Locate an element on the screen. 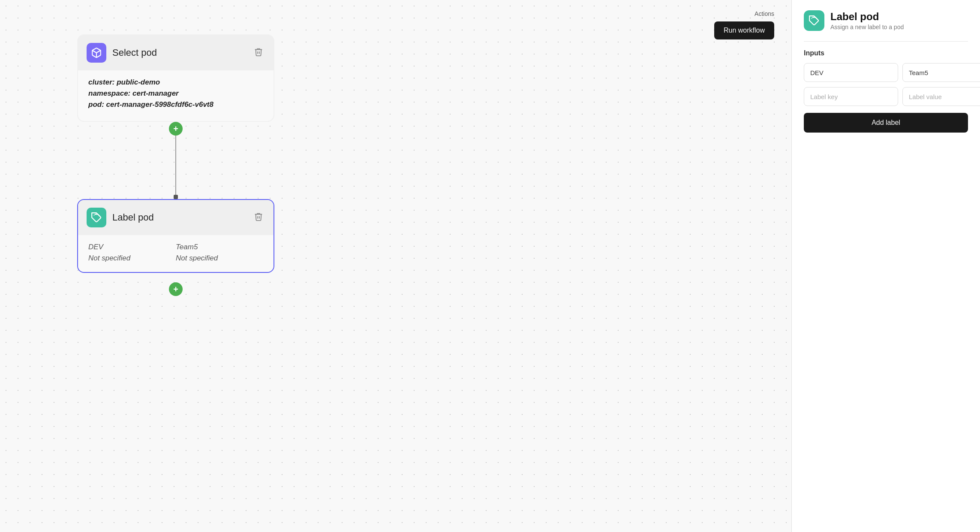 The width and height of the screenshot is (980, 532). namespace-row: namespace: cert-manager is located at coordinates (176, 94).